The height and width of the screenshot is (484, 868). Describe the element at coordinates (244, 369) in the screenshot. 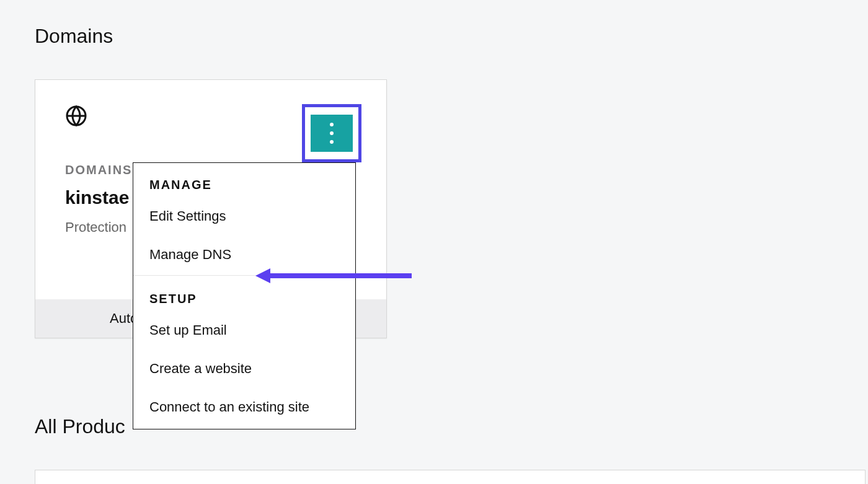

I see `menu-item-create-website: Create a website` at that location.